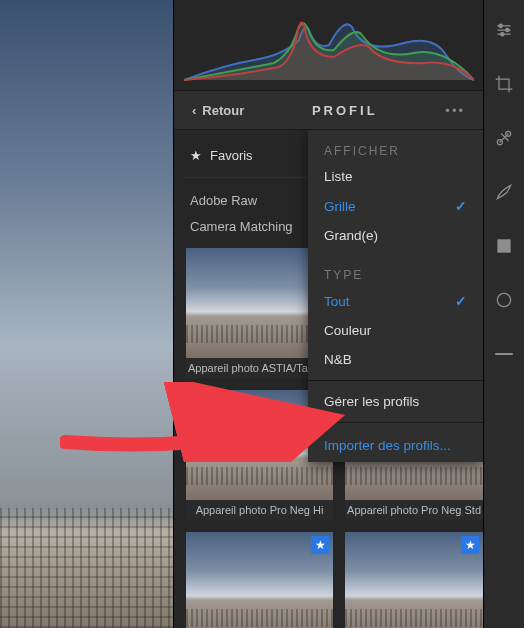 This screenshot has width=524, height=628. I want to click on menu-section-header: TYPE, so click(396, 268).